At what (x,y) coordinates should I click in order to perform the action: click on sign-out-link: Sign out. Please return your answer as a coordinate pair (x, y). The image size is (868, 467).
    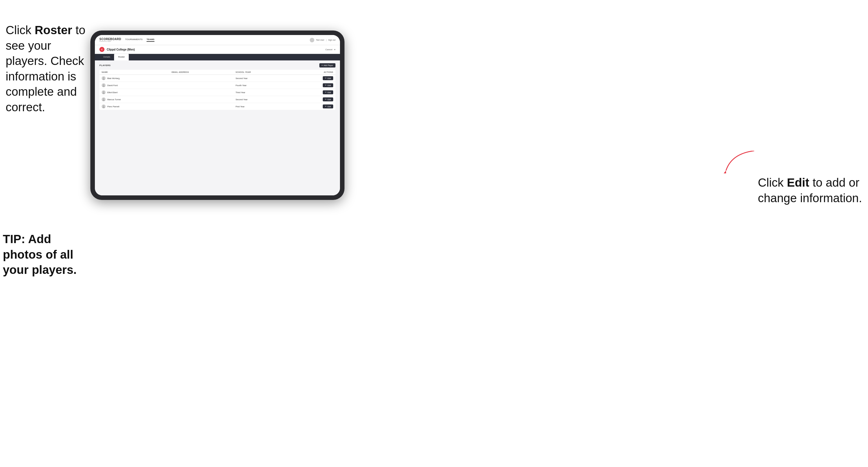
    Looking at the image, I should click on (332, 40).